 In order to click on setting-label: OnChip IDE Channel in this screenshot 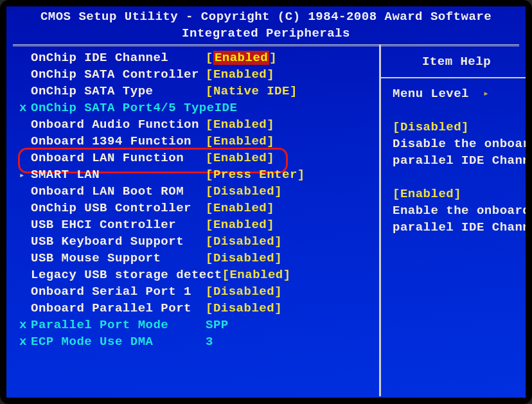, I will do `click(118, 58)`.